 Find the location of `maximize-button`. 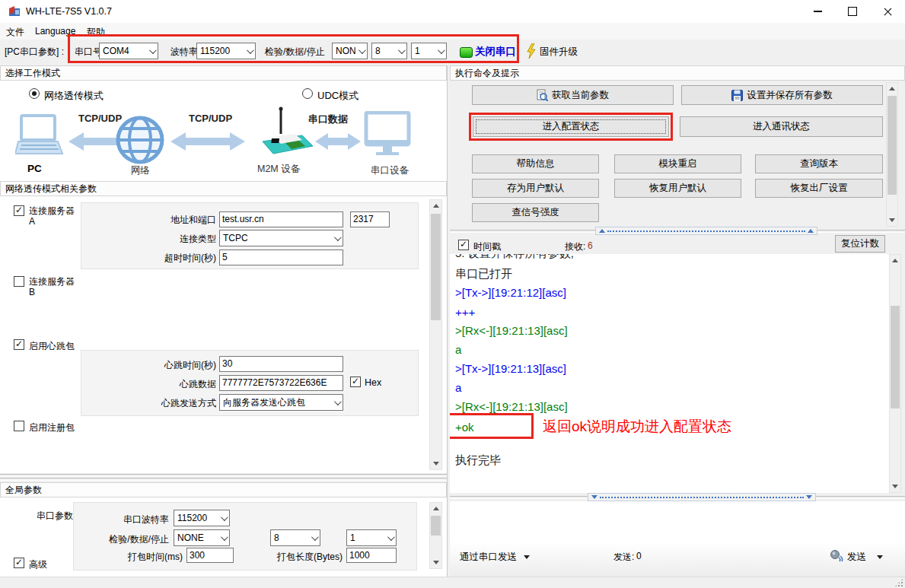

maximize-button is located at coordinates (852, 11).